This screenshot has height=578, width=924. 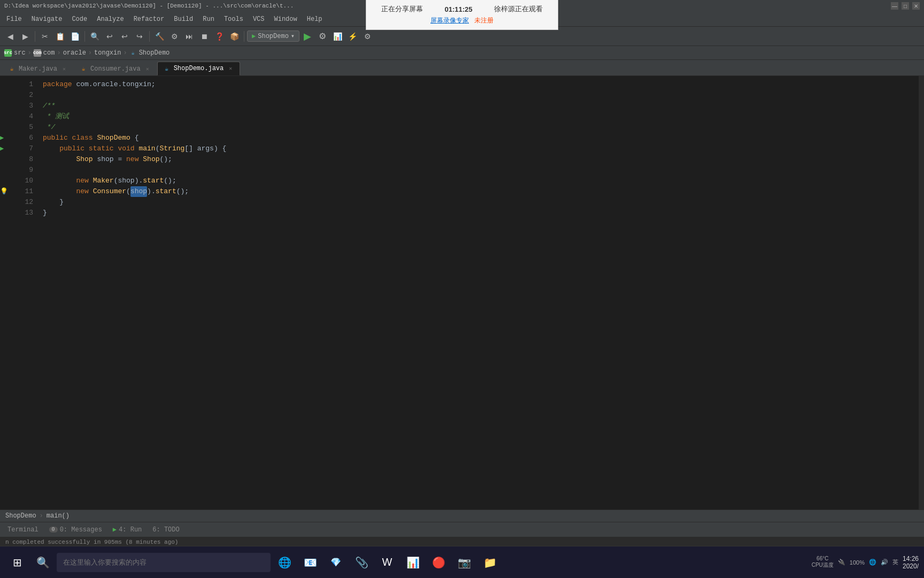 I want to click on toolbar-debug-button: ⚙, so click(x=174, y=36).